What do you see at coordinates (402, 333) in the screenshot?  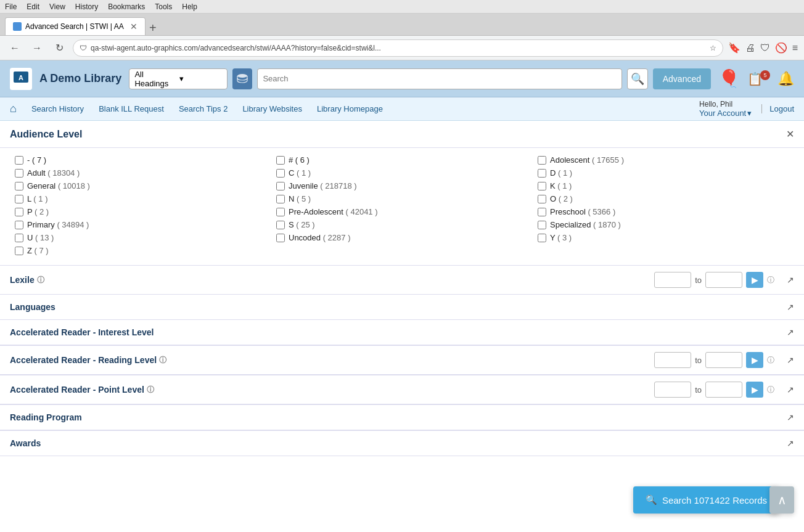 I see `ar-interest-section: Accelerated Reader - Interest Level ↗` at bounding box center [402, 333].